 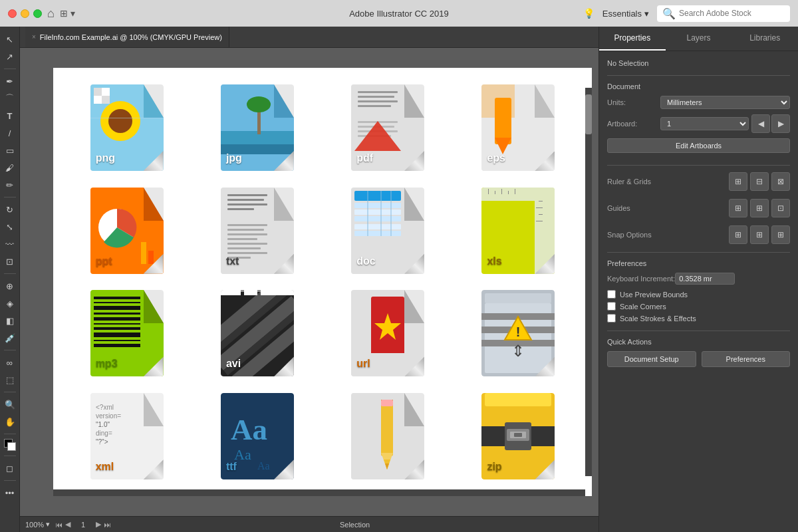 I want to click on pixel-grid-icon-btn: ⊠, so click(x=781, y=182).